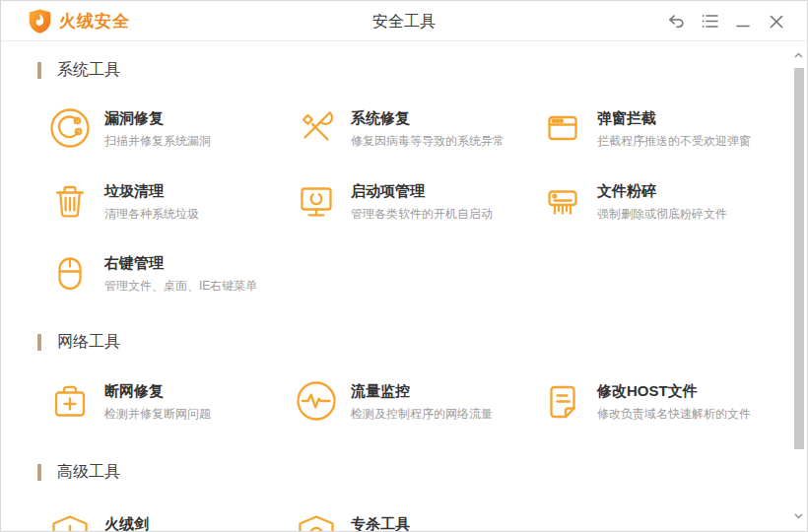  Describe the element at coordinates (89, 473) in the screenshot. I see `section-label: 高级工具` at that location.